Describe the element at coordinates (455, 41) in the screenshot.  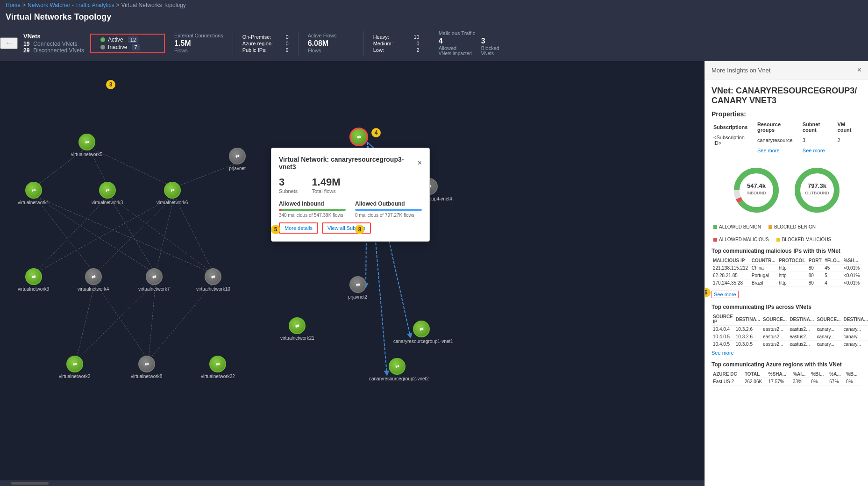
I see `allowed-val: 4` at that location.